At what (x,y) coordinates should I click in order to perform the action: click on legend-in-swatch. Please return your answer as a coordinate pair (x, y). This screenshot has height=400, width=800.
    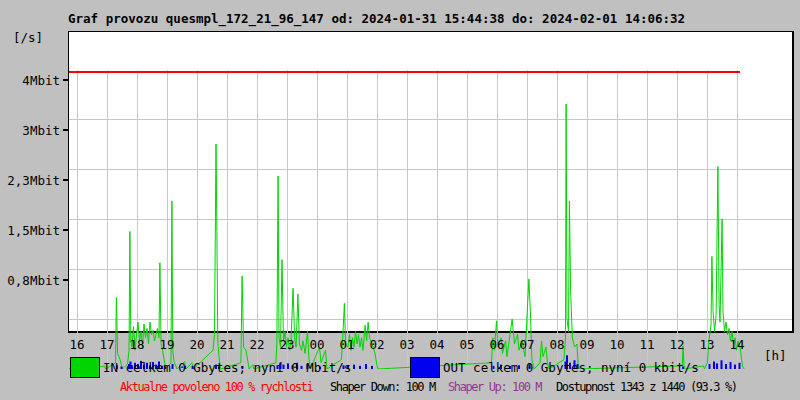
    Looking at the image, I should click on (85, 368).